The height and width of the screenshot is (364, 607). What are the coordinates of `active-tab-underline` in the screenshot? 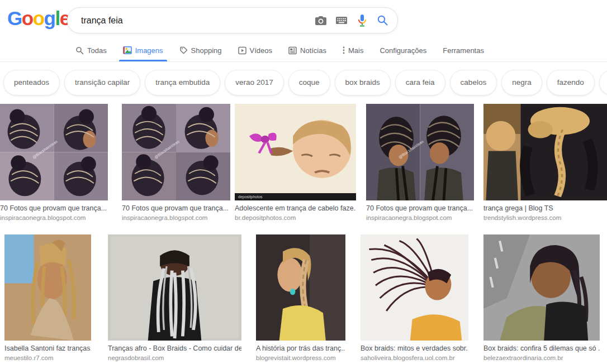 It's located at (143, 60).